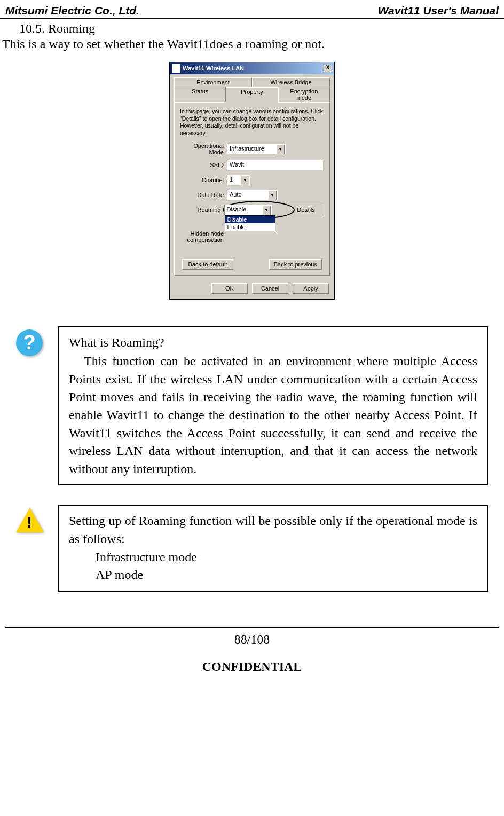 This screenshot has height=816, width=504. I want to click on ok-button: OK, so click(230, 288).